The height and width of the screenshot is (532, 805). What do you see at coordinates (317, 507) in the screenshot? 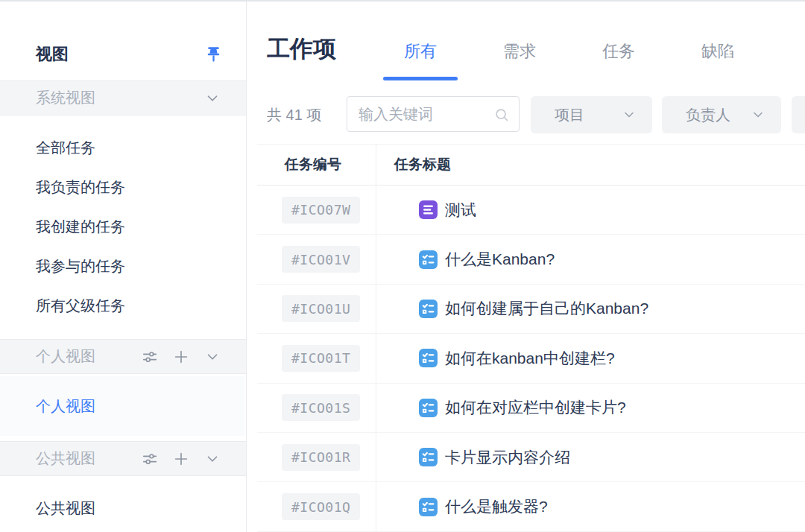
I see `task-id-cell: #ICO01Q` at bounding box center [317, 507].